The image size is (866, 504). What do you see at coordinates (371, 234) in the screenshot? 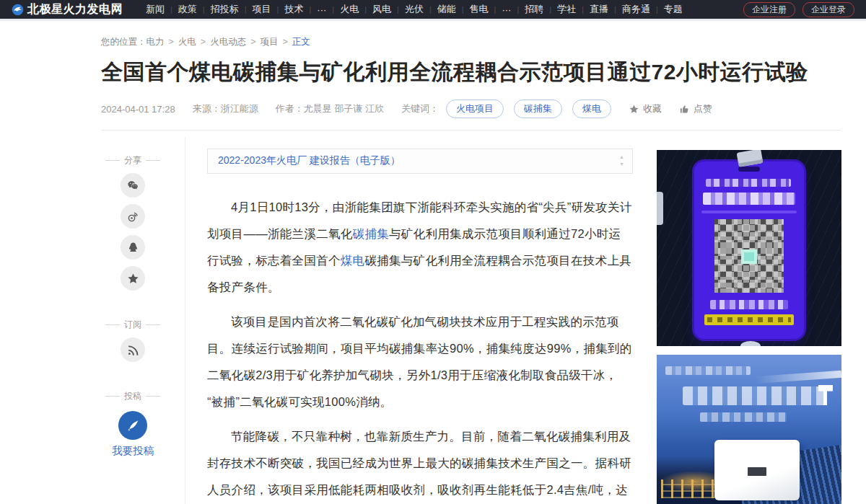
I see `inline-link: 碳捕集` at bounding box center [371, 234].